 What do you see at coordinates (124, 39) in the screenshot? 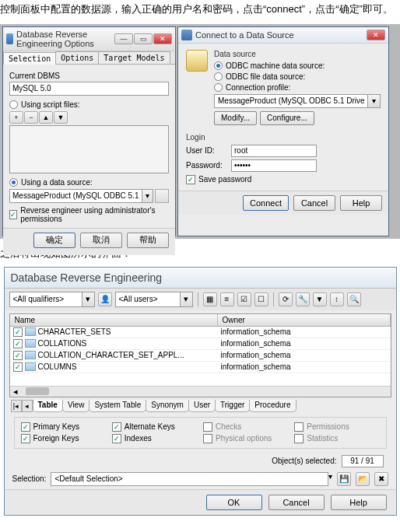
I see `minimize-button: —` at bounding box center [124, 39].